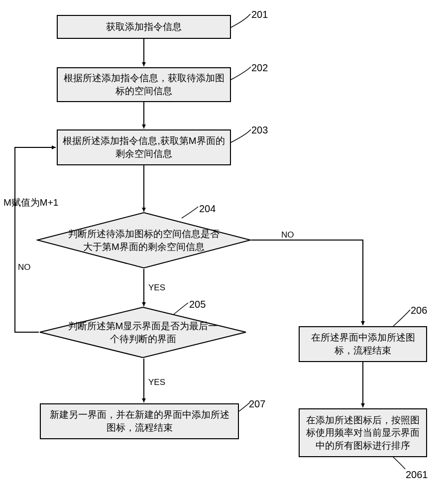  I want to click on step-id-204: 204, so click(207, 209).